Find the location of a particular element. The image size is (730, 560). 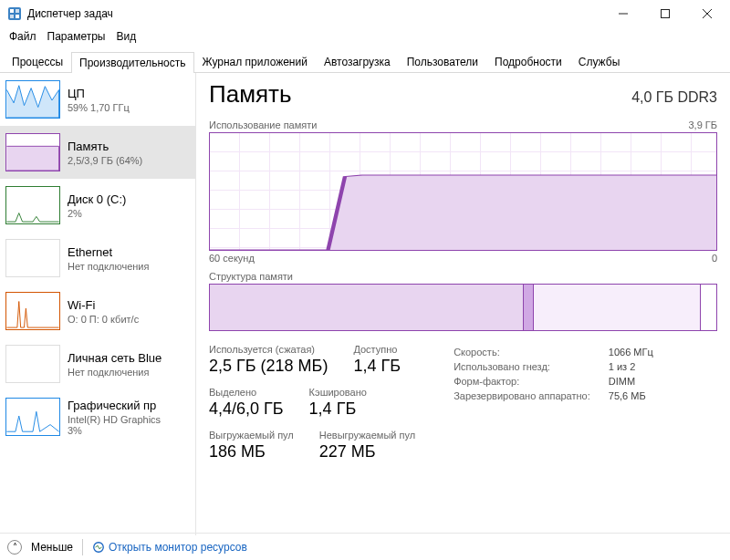

sidebar-item-1: Память 2,5/3,9 ГБ (64%) is located at coordinates (98, 152).